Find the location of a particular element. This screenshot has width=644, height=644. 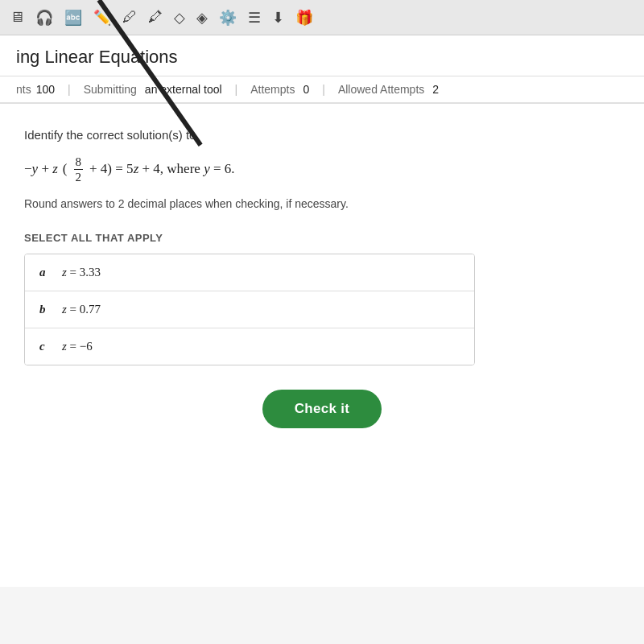

page-title: ing Linear Equations is located at coordinates (322, 56).